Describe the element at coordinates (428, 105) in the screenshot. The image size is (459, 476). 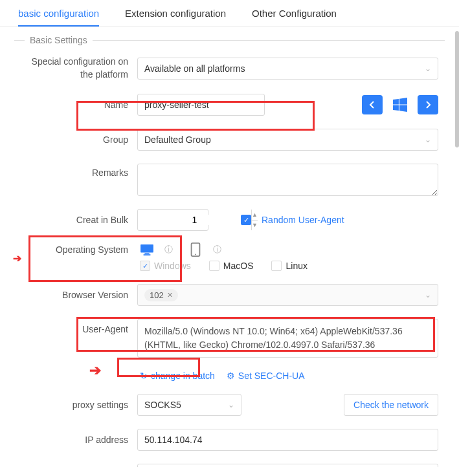
I see `nav-next-button` at that location.